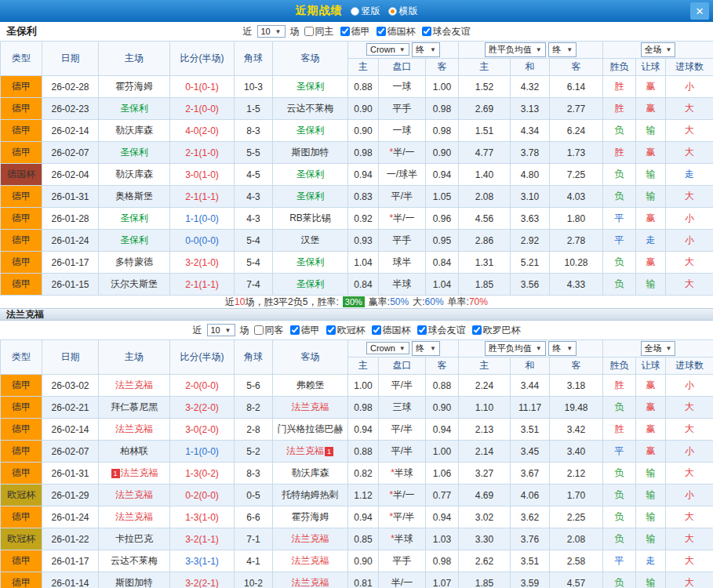 This screenshot has width=713, height=588. Describe the element at coordinates (202, 517) in the screenshot. I see `cell-score: 1-3(1-0)` at that location.